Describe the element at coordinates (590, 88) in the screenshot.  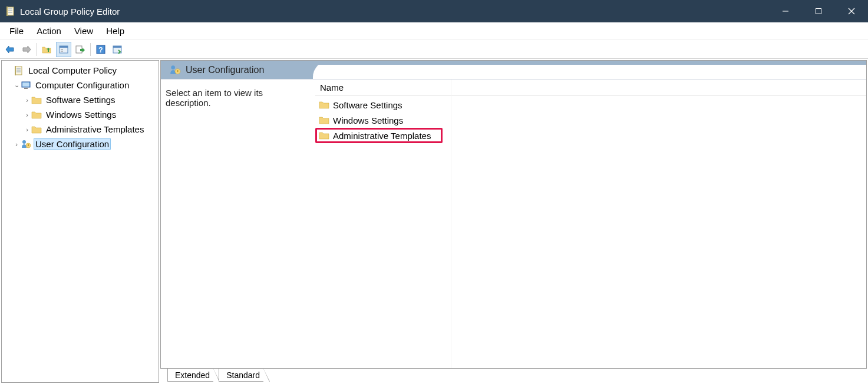
I see `list-header: Name` at that location.